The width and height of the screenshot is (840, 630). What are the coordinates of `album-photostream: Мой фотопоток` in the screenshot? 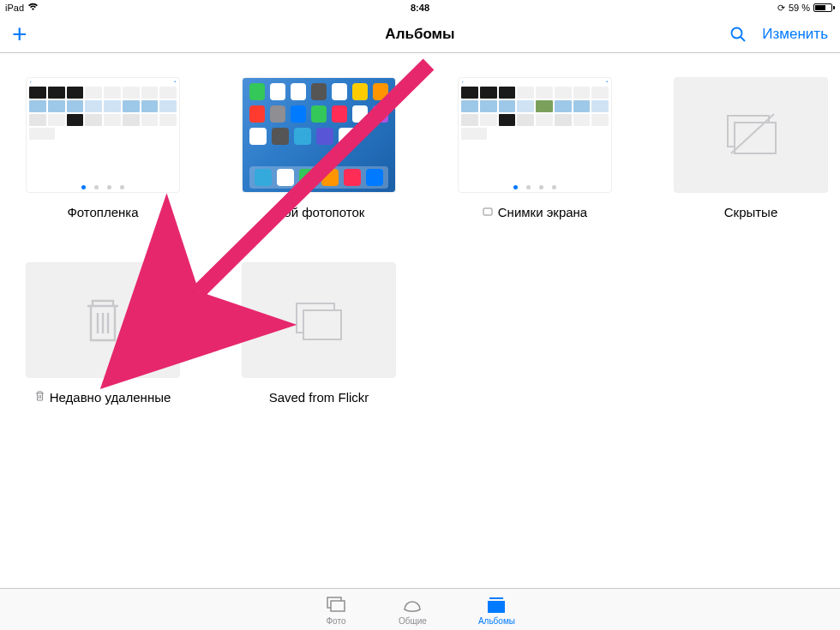 It's located at (319, 148).